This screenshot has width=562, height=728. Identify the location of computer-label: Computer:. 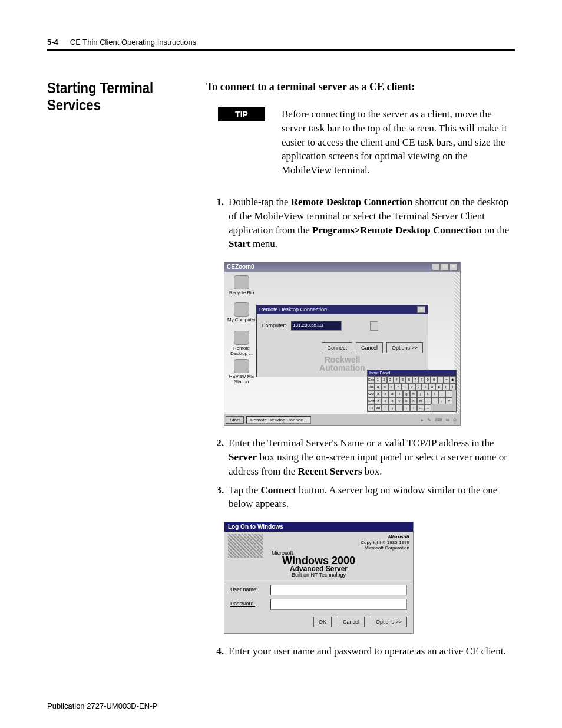
(274, 325).